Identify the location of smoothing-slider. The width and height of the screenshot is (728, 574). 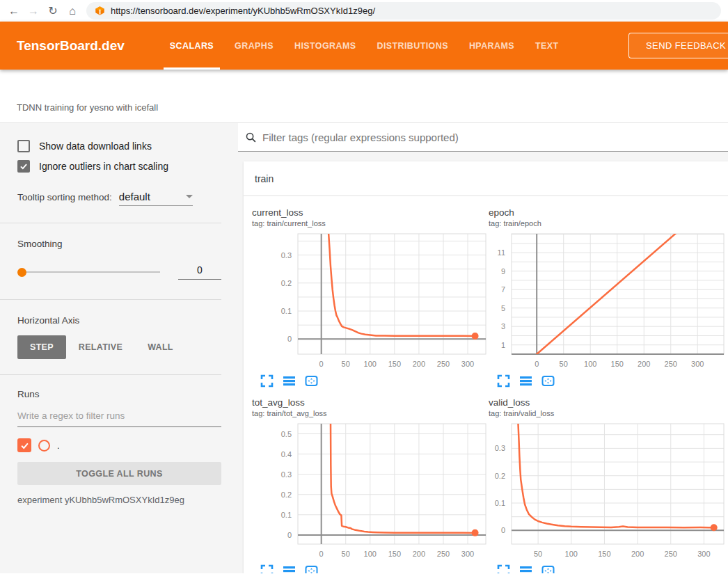
(89, 272).